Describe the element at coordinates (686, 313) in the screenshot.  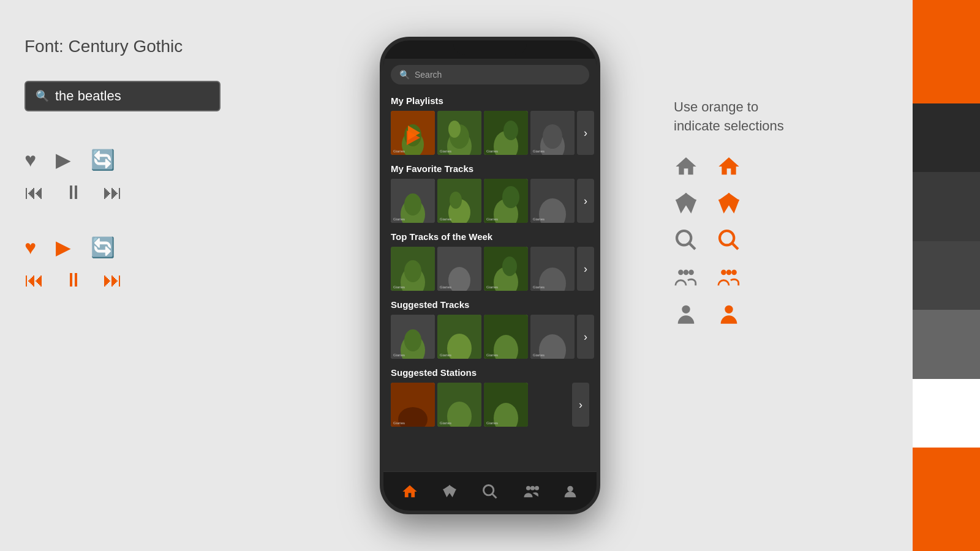
I see `person-icon-gray` at that location.